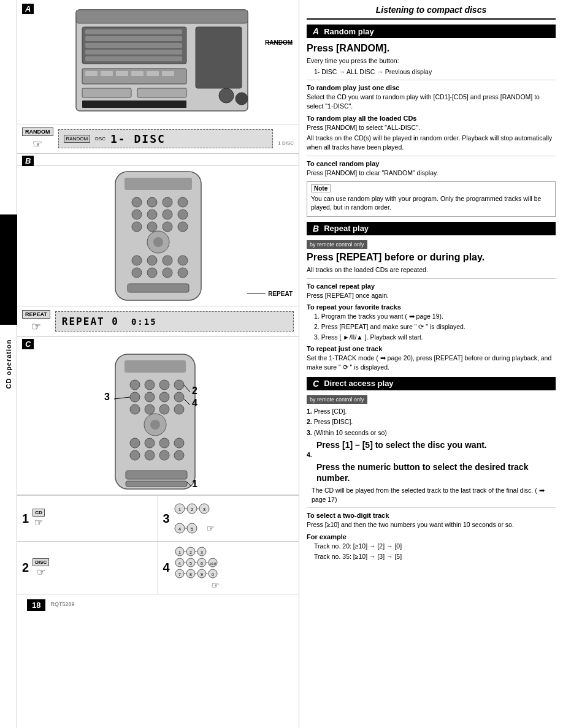 This screenshot has height=728, width=563. I want to click on svg-text: 4, so click(179, 529).